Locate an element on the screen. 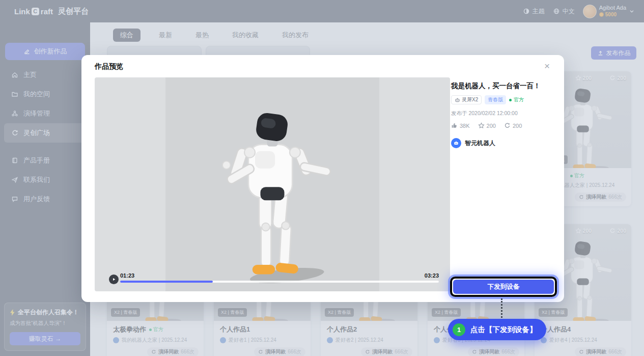 This screenshot has height=356, width=644. modal-title: 作品预览 is located at coordinates (109, 67).